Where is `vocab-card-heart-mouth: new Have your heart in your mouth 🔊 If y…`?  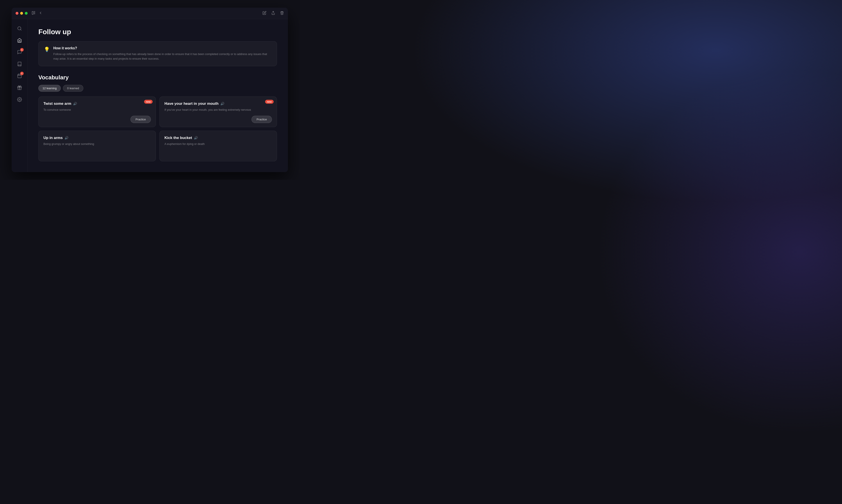 vocab-card-heart-mouth: new Have your heart in your mouth 🔊 If y… is located at coordinates (218, 112).